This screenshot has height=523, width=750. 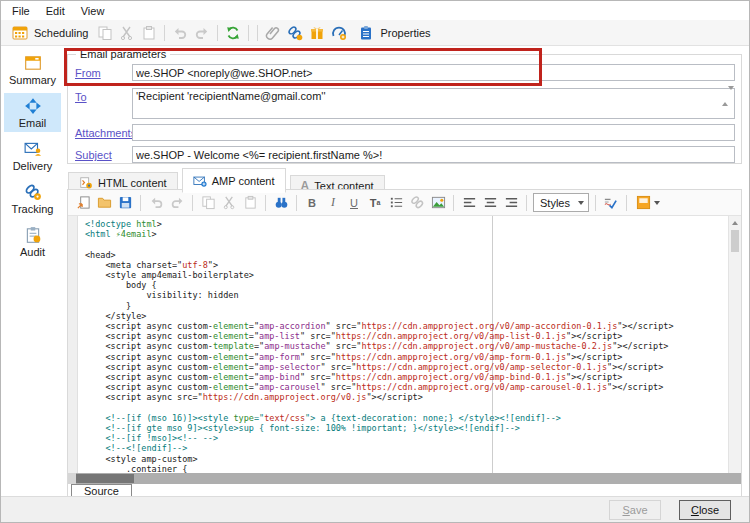 What do you see at coordinates (88, 73) in the screenshot?
I see `from-label: From` at bounding box center [88, 73].